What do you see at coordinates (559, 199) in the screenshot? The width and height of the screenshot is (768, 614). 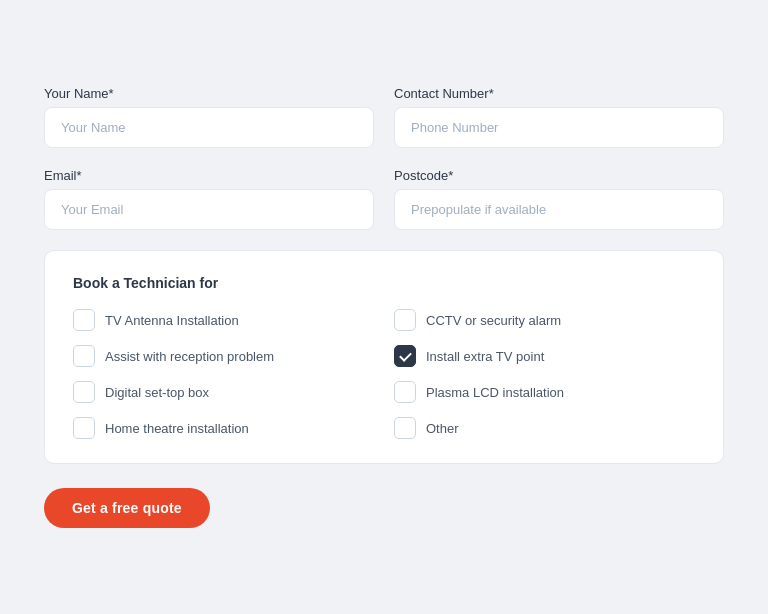 I see `postcode-group: Postcode*` at bounding box center [559, 199].